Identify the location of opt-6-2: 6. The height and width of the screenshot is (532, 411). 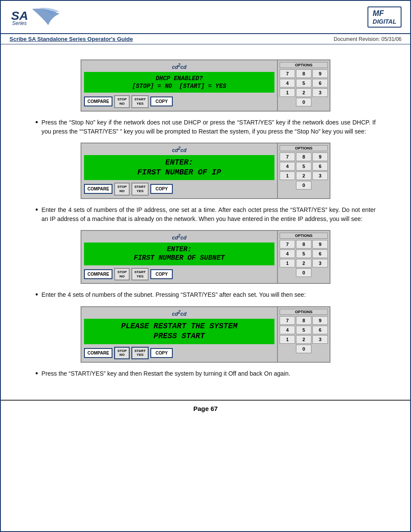
(320, 166).